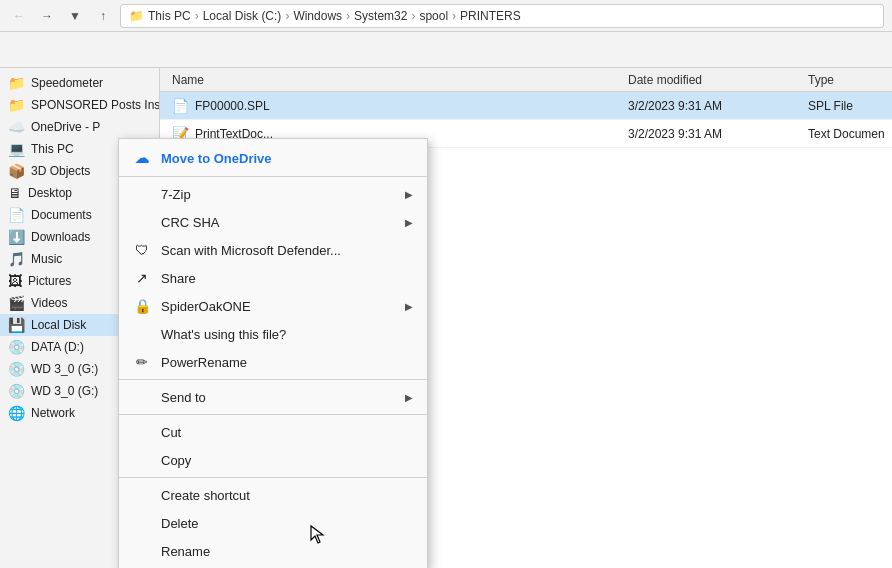 This screenshot has height=568, width=892. I want to click on sidebar-label-network: Network, so click(53, 413).